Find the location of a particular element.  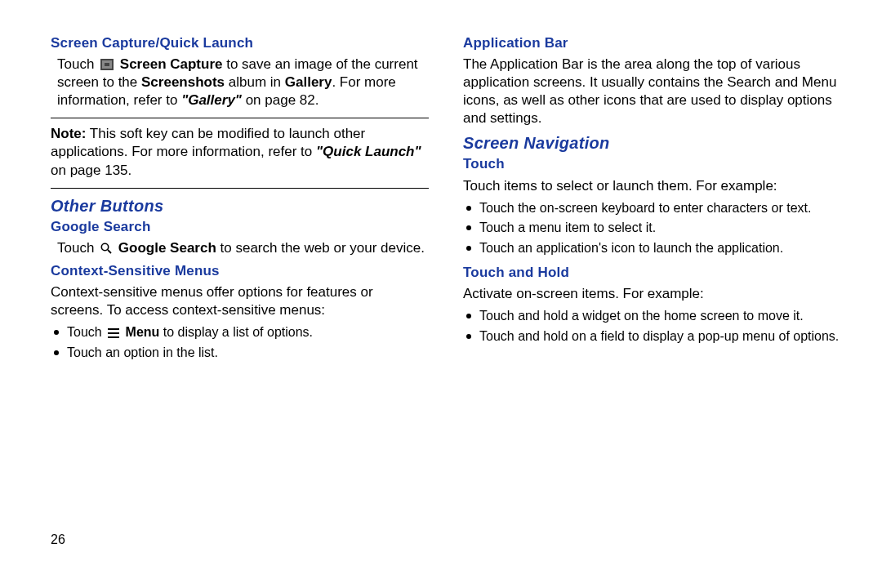

text-bold: Google Search is located at coordinates (167, 248).